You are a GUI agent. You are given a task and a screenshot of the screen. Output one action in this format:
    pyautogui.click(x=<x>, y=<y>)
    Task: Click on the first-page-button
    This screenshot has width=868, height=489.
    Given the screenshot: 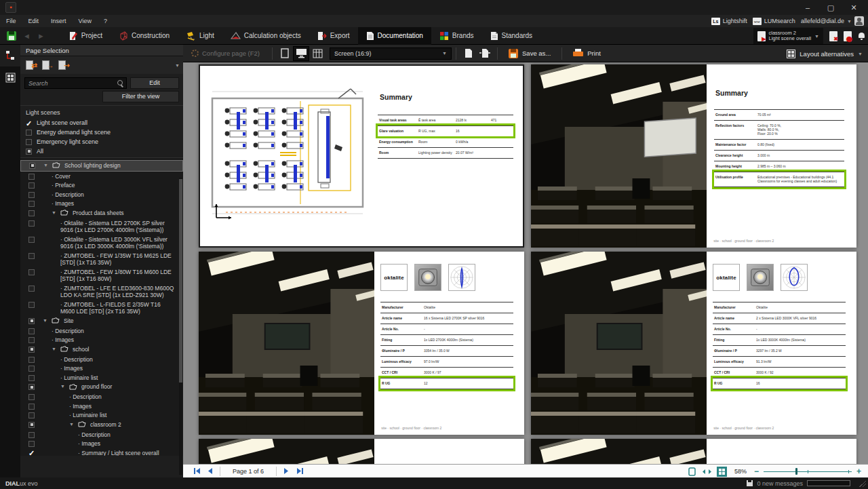 What is the action you would take?
    pyautogui.click(x=197, y=471)
    